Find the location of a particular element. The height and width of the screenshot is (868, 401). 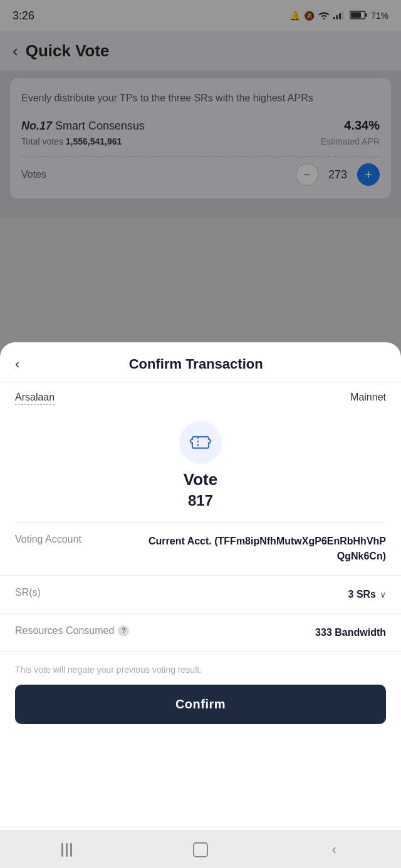

account-name: Arsalaan is located at coordinates (35, 398).